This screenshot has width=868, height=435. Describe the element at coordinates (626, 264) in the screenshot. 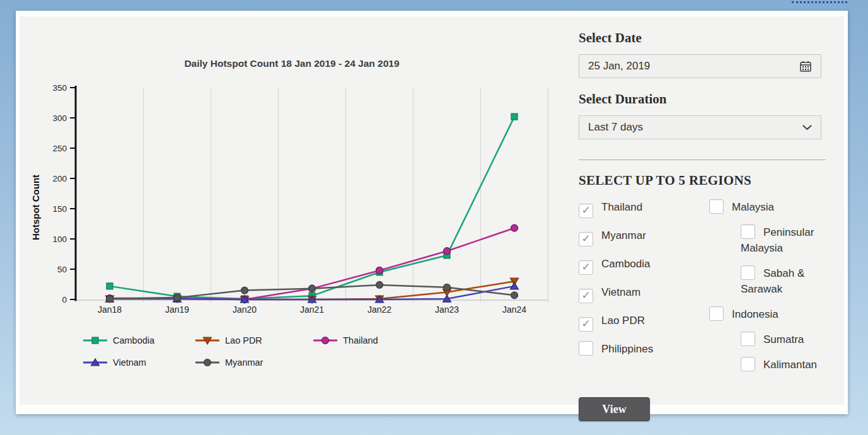

I see `region-label: Cambodia` at that location.